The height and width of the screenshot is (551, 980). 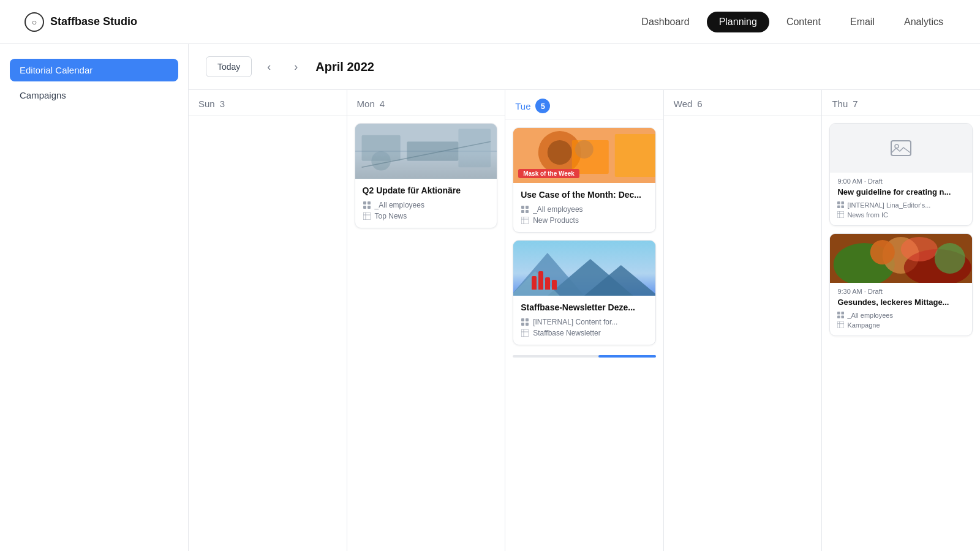 What do you see at coordinates (296, 67) in the screenshot?
I see `next-arrow: ›` at bounding box center [296, 67].